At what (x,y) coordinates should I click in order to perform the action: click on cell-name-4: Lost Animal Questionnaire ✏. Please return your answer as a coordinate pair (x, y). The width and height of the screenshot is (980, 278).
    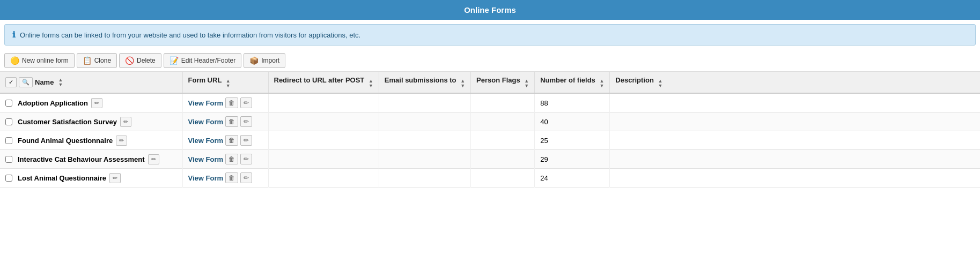
    Looking at the image, I should click on (91, 178).